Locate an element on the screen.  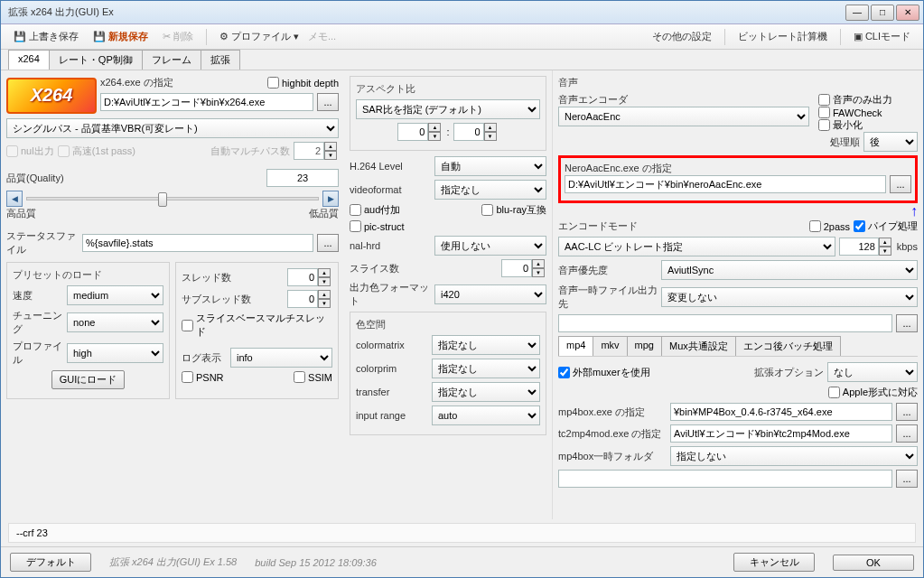
cli-mode-button: ▣ CLIモード is located at coordinates (882, 36).